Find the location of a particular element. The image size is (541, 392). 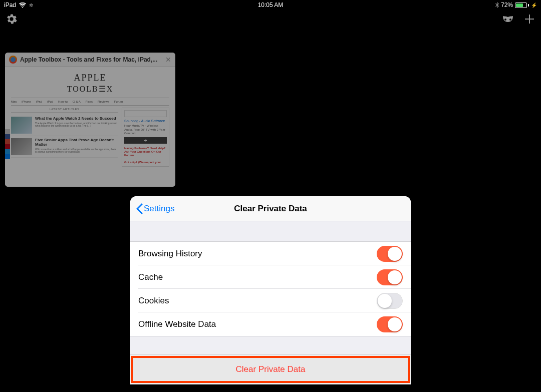

help-text: Having Problems? Need Help? Ask Your Que… is located at coordinates (145, 152).